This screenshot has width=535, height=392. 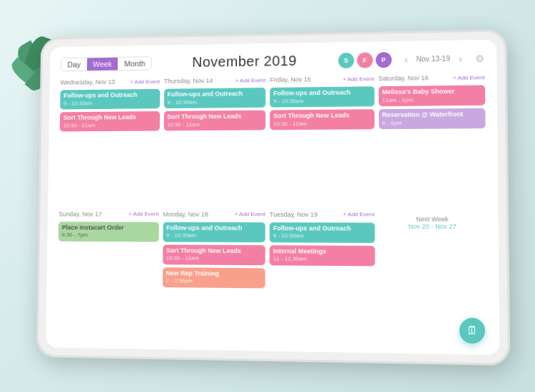 I want to click on add-event-btn-0-3: + Add Event, so click(x=469, y=78).